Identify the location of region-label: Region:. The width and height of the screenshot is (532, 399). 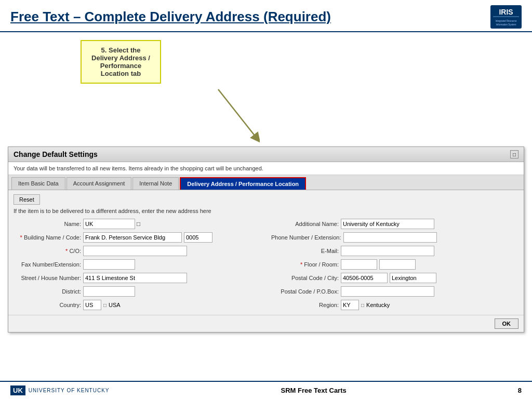
(305, 305).